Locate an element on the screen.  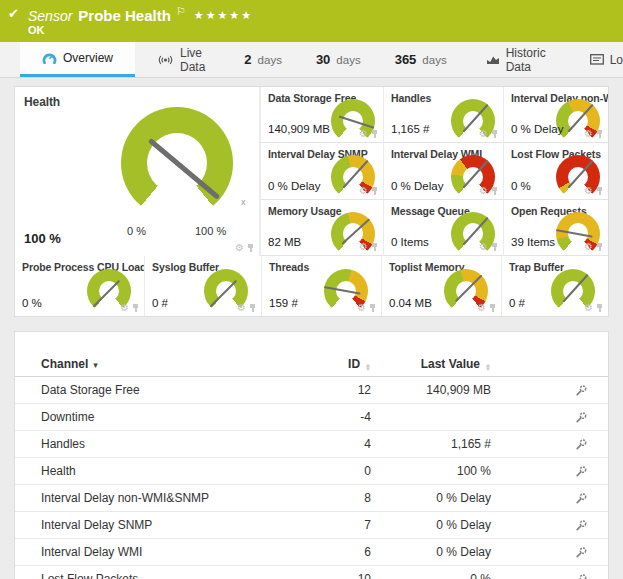
cell-channel: Interval Delay non-WMI&SNMP is located at coordinates (176, 498).